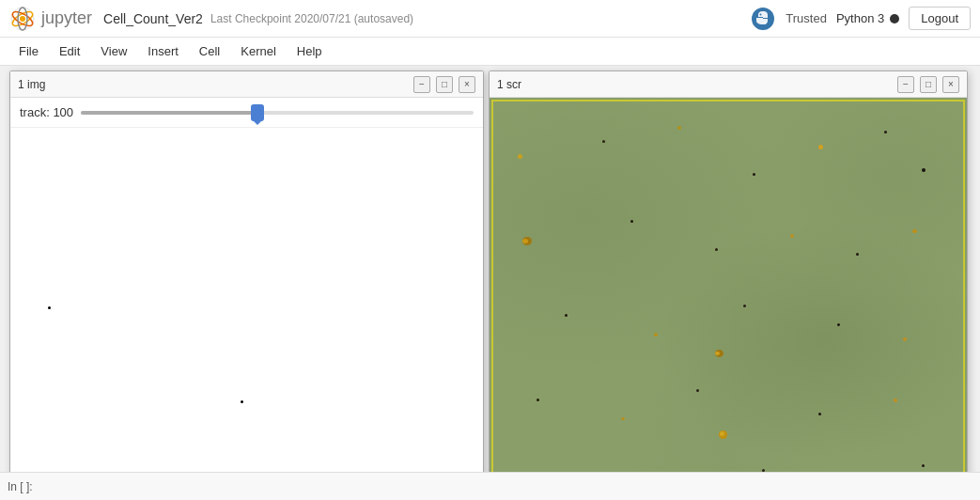 The image size is (980, 500). I want to click on python-indicator: Python 3, so click(868, 19).